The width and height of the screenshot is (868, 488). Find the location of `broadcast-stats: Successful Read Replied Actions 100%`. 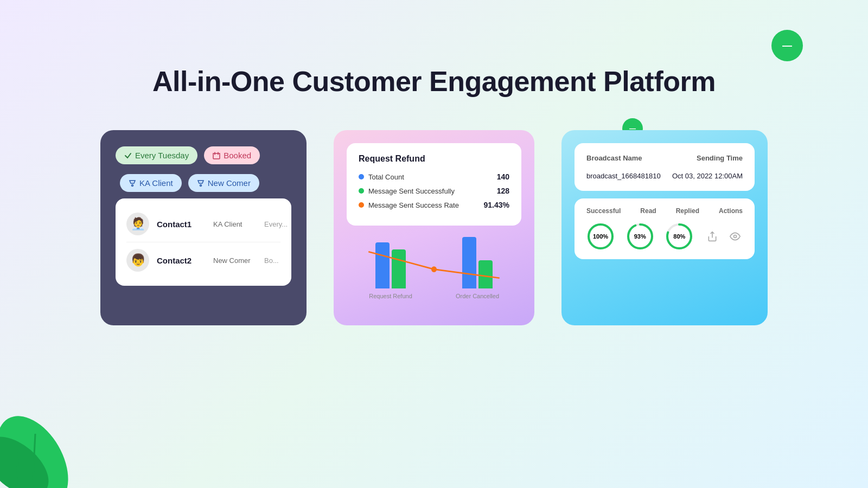

broadcast-stats: Successful Read Replied Actions 100% is located at coordinates (665, 229).